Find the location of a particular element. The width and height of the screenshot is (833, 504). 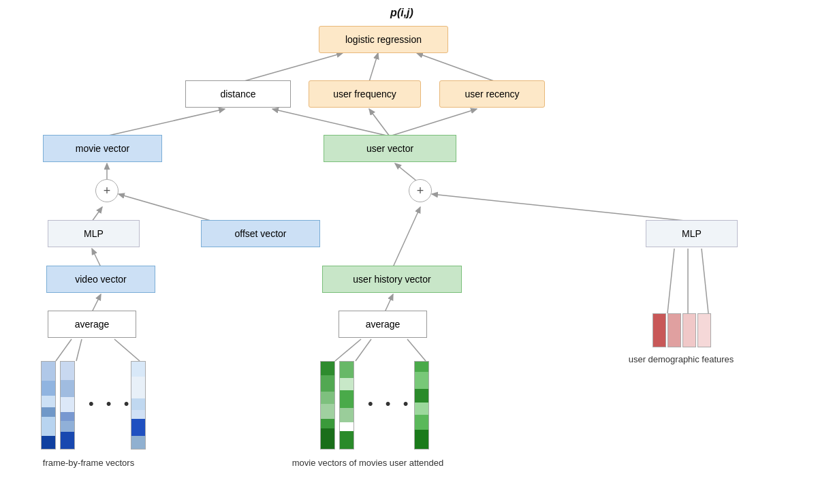

plus-left-node: + is located at coordinates (107, 191).